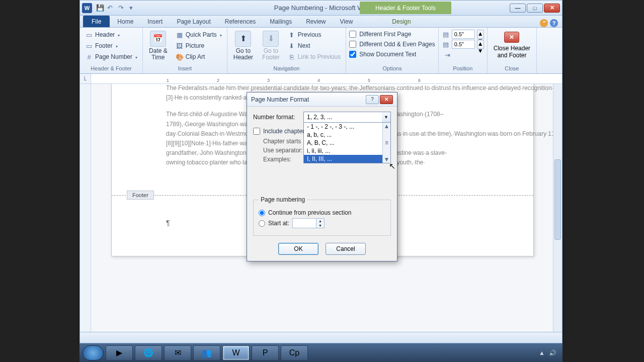 The height and width of the screenshot is (362, 644). Describe the element at coordinates (294, 353) in the screenshot. I see `taskbar-item: Cp` at that location.